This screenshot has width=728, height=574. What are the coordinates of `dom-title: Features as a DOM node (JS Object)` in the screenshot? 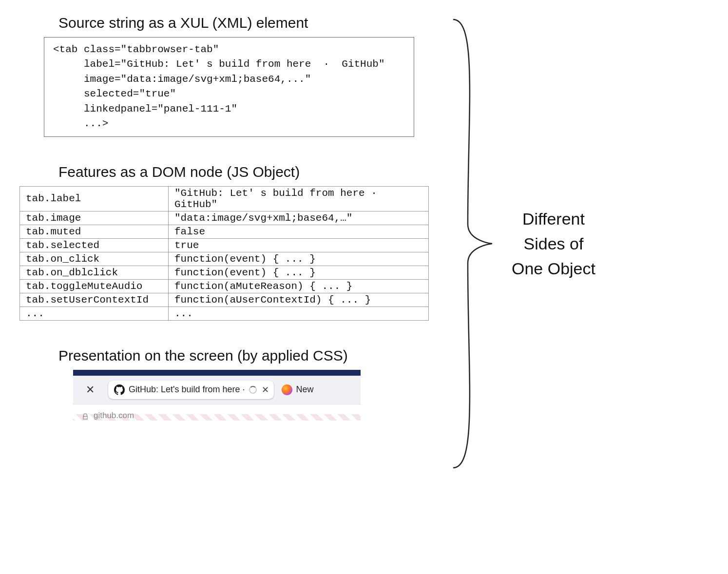 It's located at (246, 172).